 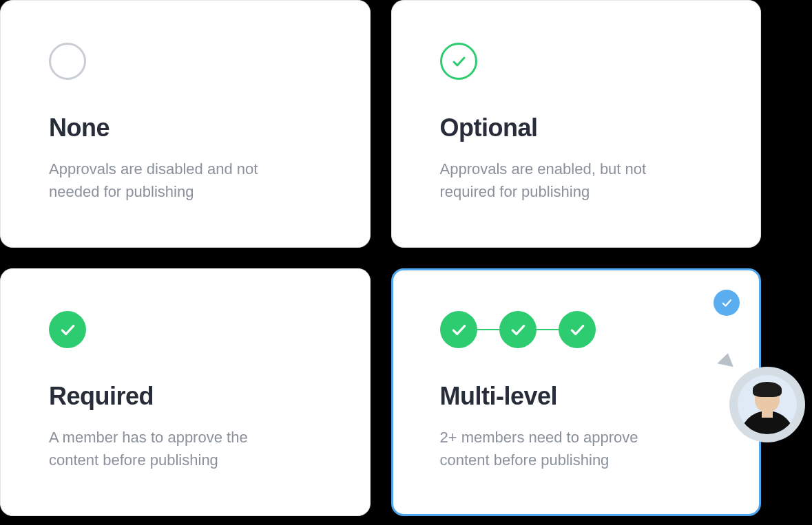 I want to click on option-icon-required, so click(x=185, y=330).